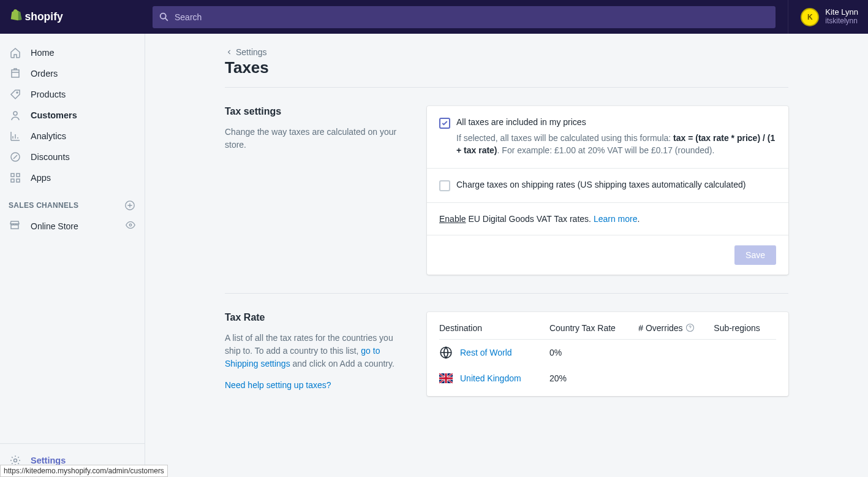 This screenshot has height=477, width=868. What do you see at coordinates (15, 74) in the screenshot?
I see `orders-icon` at bounding box center [15, 74].